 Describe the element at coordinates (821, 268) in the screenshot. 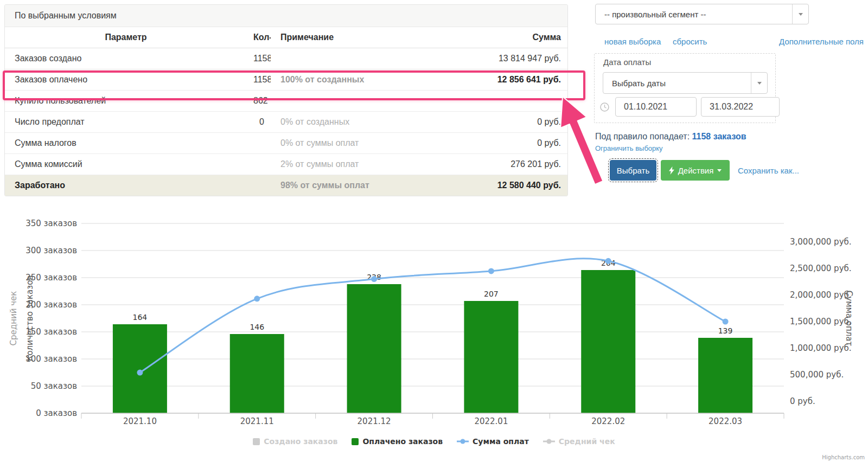

I see `svg-text: 2,500,000 руб.` at that location.